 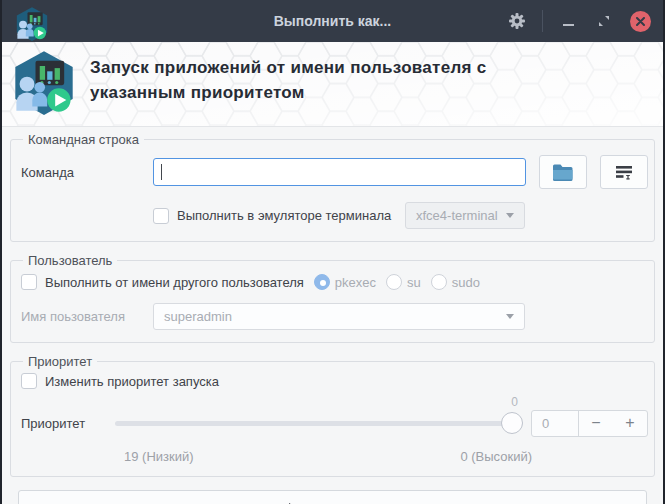 I want to click on slider-track, so click(x=319, y=424).